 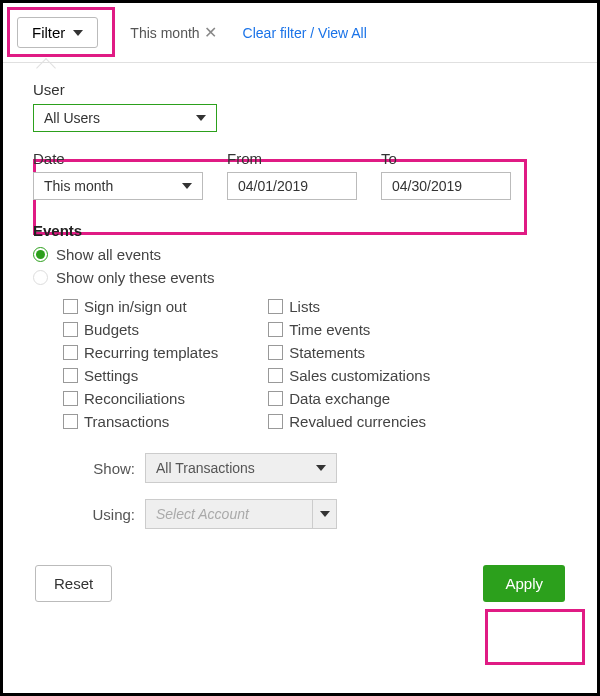 What do you see at coordinates (151, 352) in the screenshot?
I see `event-checkbox-label: Recurring templates` at bounding box center [151, 352].